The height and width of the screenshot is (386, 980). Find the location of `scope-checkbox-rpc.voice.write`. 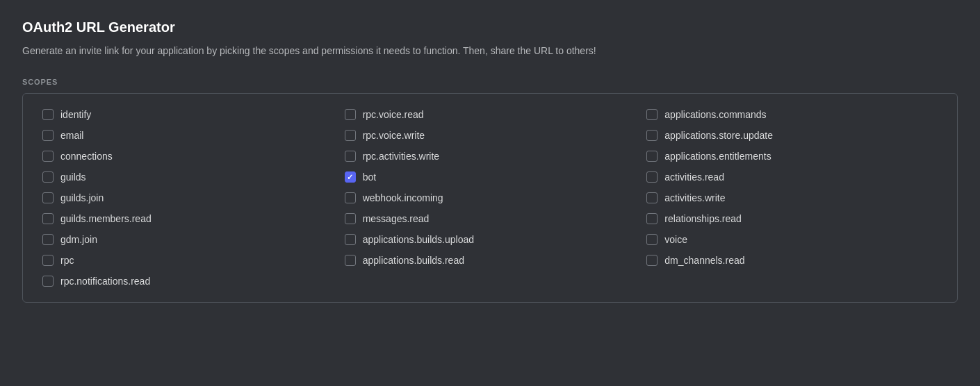

scope-checkbox-rpc.voice.write is located at coordinates (350, 135).